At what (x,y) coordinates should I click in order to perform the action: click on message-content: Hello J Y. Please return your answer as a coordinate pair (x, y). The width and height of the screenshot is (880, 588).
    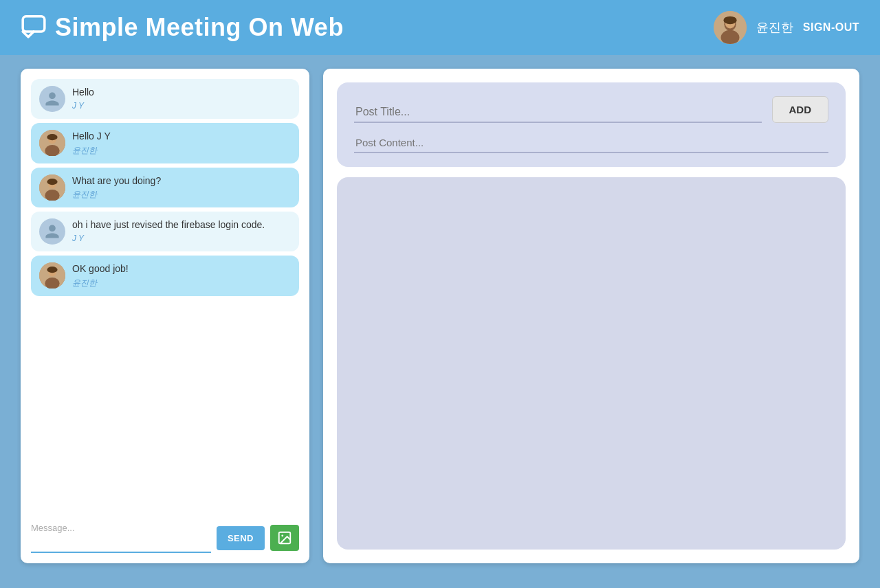
    Looking at the image, I should click on (83, 98).